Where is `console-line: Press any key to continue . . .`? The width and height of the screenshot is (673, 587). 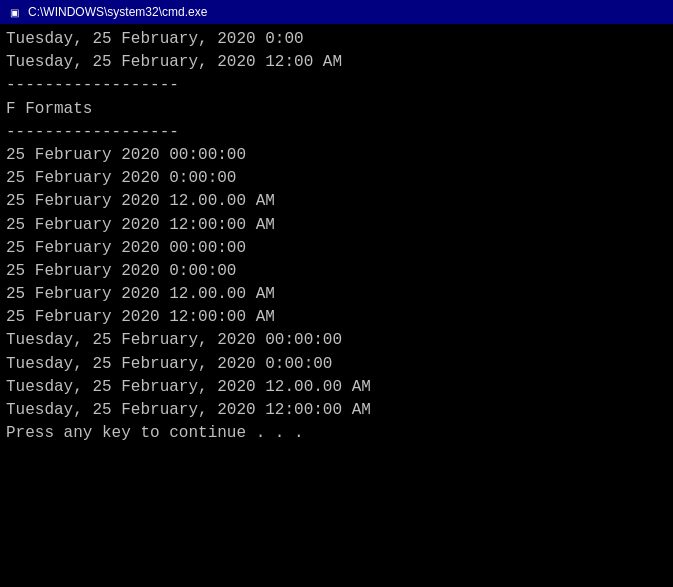
console-line: Press any key to continue . . . is located at coordinates (336, 434).